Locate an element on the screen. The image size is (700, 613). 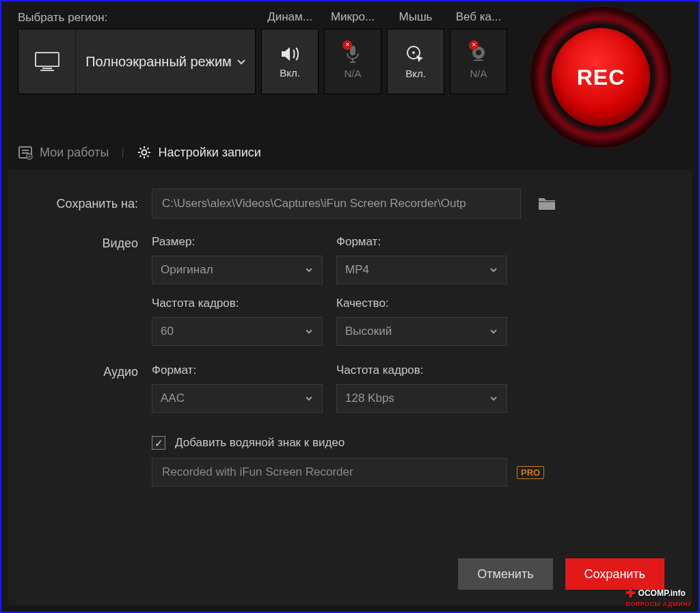
fps-value: 60 is located at coordinates (167, 331).